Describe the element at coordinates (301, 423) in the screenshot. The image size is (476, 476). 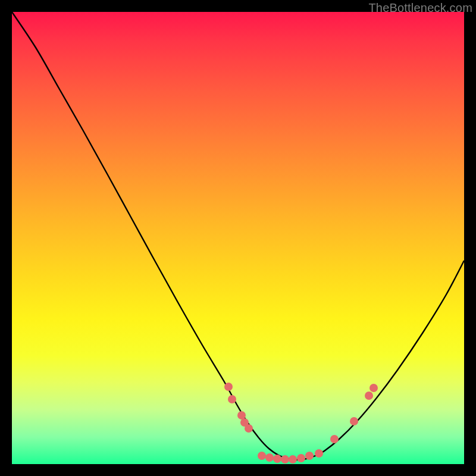
I see `marker-group` at that location.